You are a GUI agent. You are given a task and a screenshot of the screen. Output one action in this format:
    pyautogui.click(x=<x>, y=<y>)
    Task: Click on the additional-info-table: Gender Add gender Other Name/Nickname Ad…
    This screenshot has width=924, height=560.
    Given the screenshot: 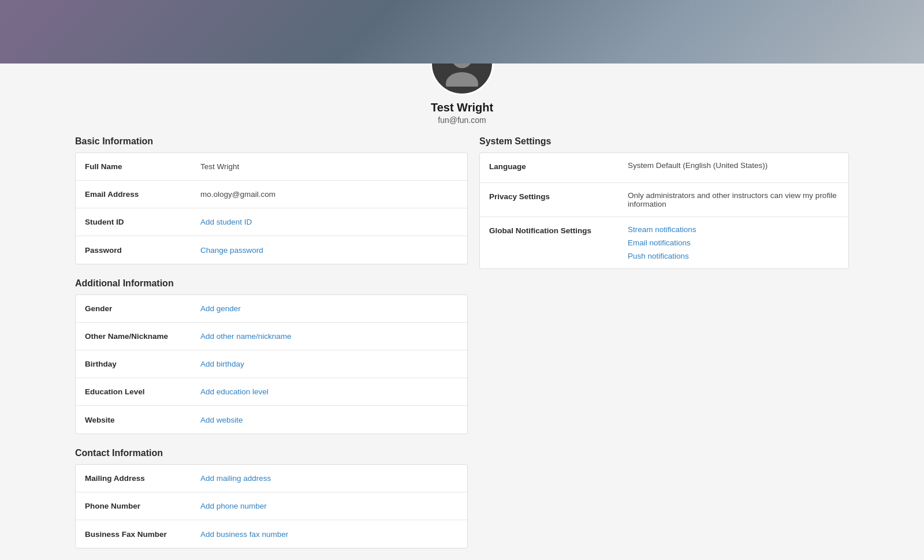 What is the action you would take?
    pyautogui.click(x=271, y=364)
    